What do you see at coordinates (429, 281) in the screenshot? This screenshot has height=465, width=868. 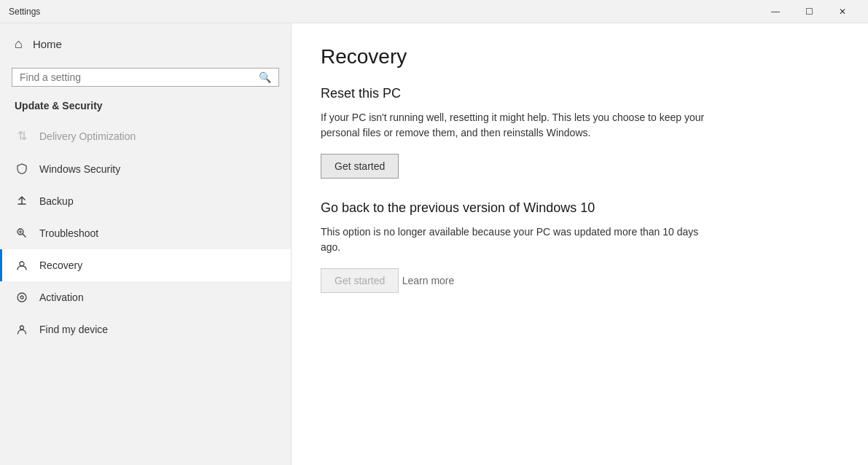 I see `learn-more-link: Learn more` at bounding box center [429, 281].